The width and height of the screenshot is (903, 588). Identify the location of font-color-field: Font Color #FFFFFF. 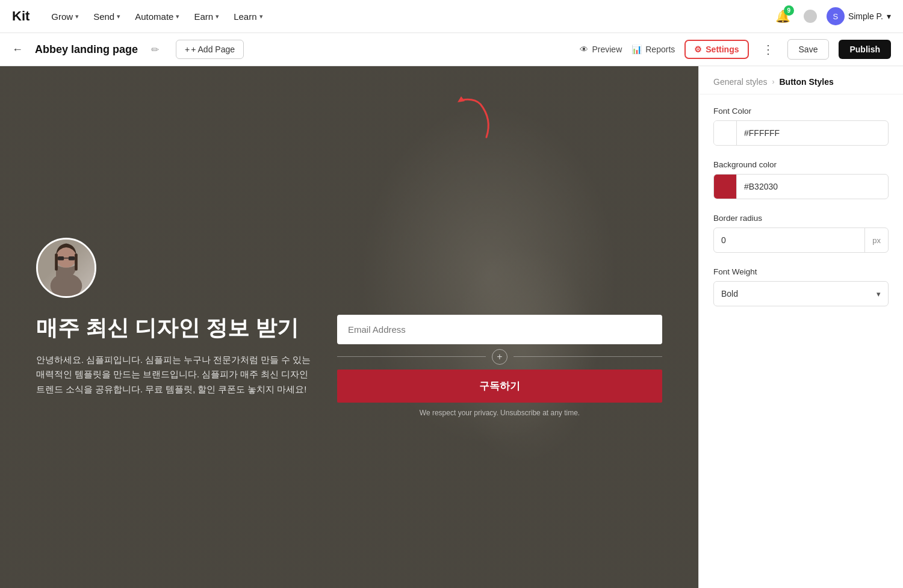
(801, 126).